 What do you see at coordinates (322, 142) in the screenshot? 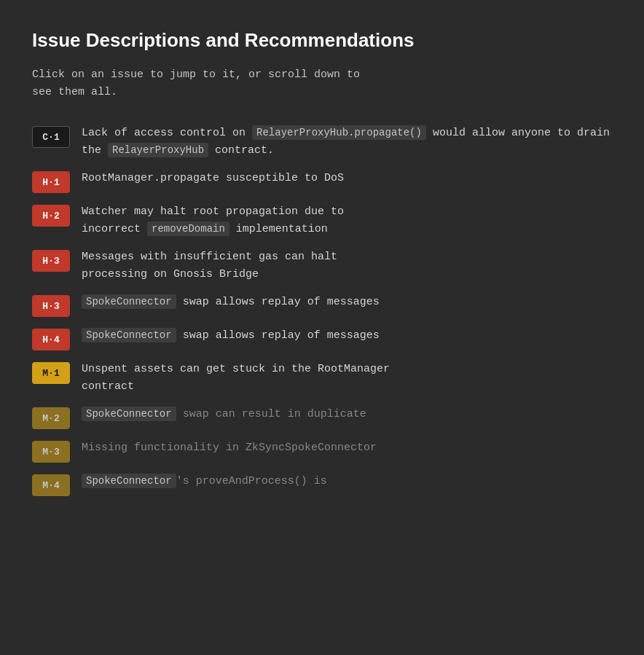
I see `list-item: C·1Lack of access control on RelayerProx…` at bounding box center [322, 142].